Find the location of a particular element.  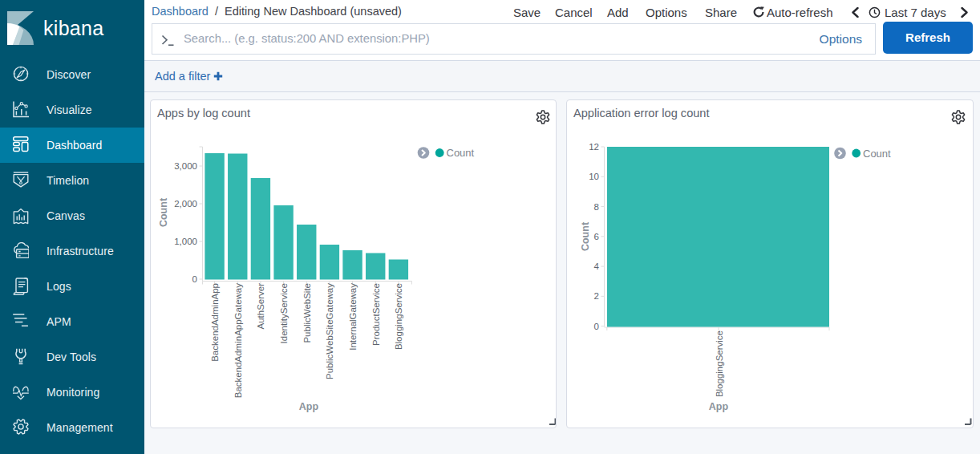

svg-text: ProductService is located at coordinates (376, 314).